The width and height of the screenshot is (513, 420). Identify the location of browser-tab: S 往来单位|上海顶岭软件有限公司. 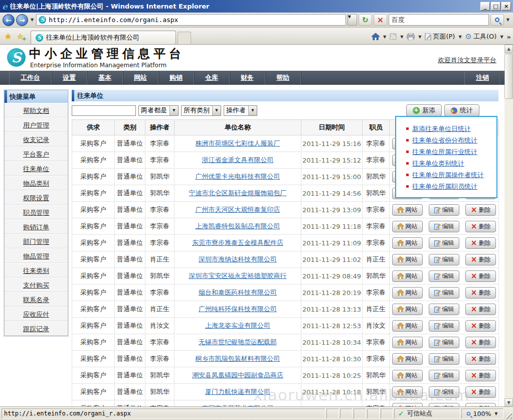
(103, 37).